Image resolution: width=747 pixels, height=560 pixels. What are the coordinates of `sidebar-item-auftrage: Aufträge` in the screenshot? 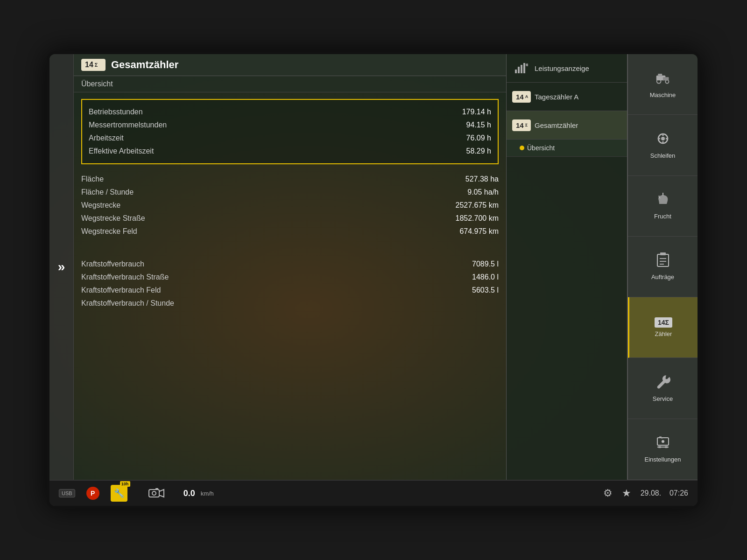 It's located at (663, 267).